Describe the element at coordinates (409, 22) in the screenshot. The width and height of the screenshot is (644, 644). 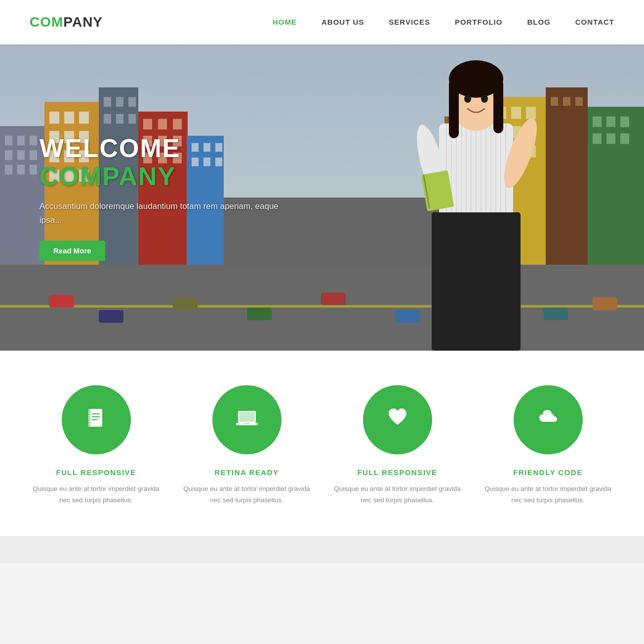
I see `nav-link-services: SERVICES` at that location.